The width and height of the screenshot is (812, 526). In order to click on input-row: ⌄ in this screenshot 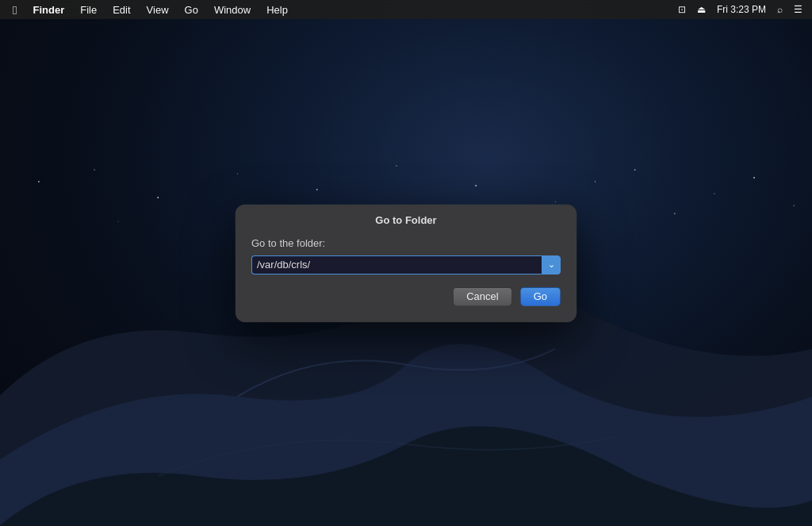, I will do `click(406, 265)`.